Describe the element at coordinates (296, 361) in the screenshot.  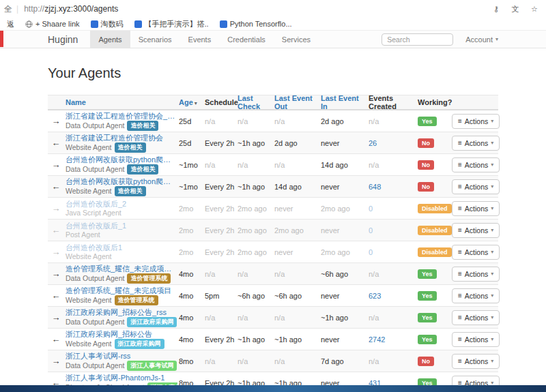
I see `last-event-out-cell: n/a` at that location.